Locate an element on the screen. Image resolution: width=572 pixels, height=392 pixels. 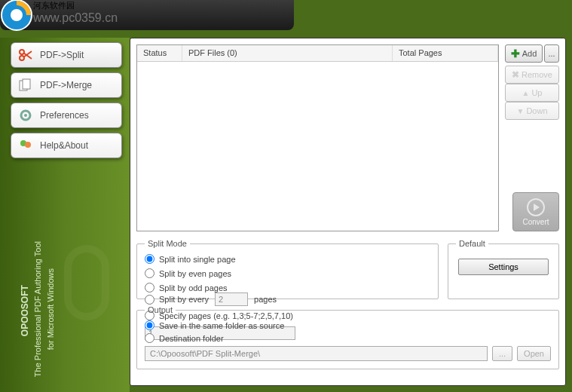
col-files: PDF Files (0) is located at coordinates (288, 53).